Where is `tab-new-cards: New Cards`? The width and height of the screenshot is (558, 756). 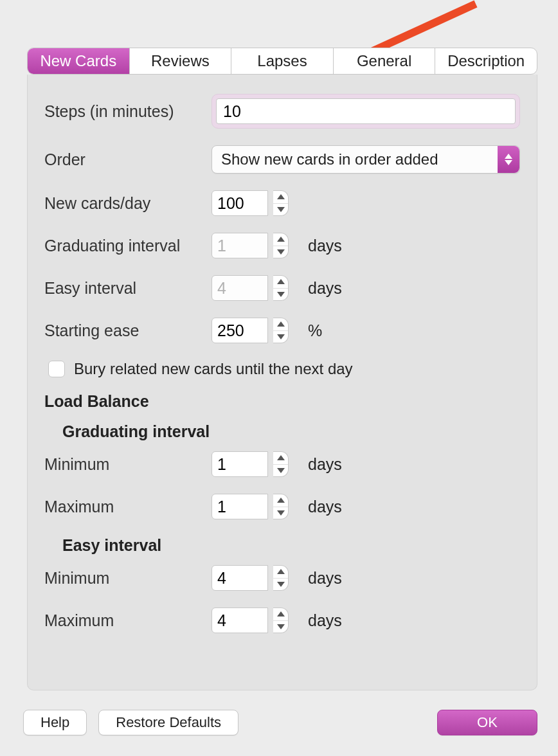
tab-new-cards: New Cards is located at coordinates (78, 61).